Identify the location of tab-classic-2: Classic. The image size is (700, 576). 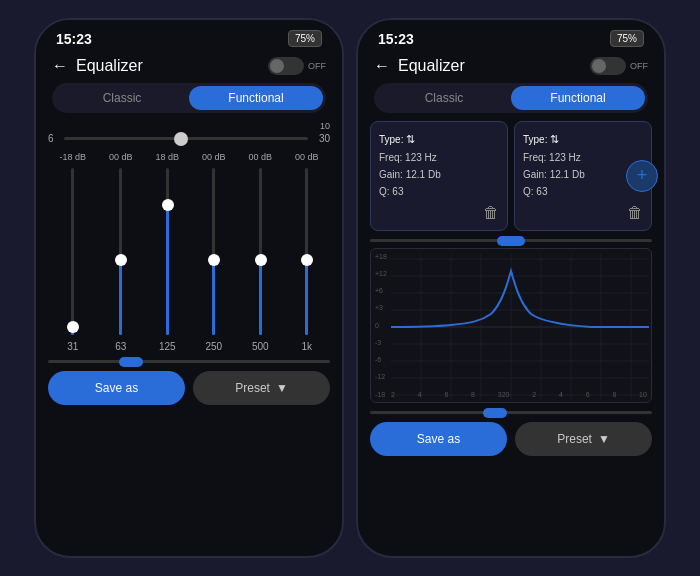
(444, 98).